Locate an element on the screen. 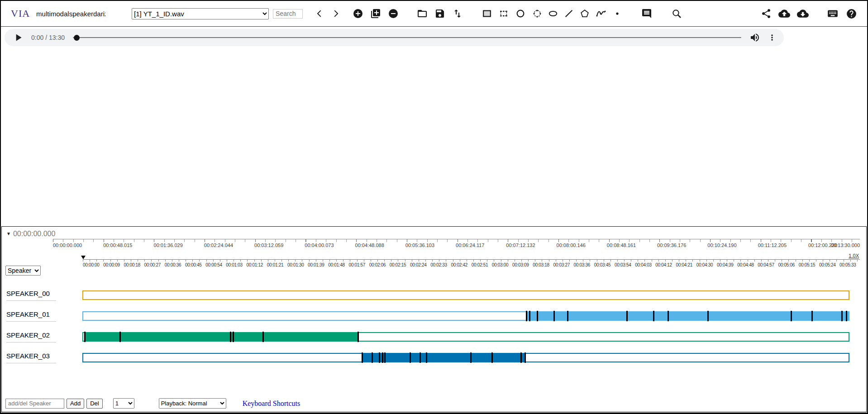  player-overflow-menu-button is located at coordinates (772, 38).